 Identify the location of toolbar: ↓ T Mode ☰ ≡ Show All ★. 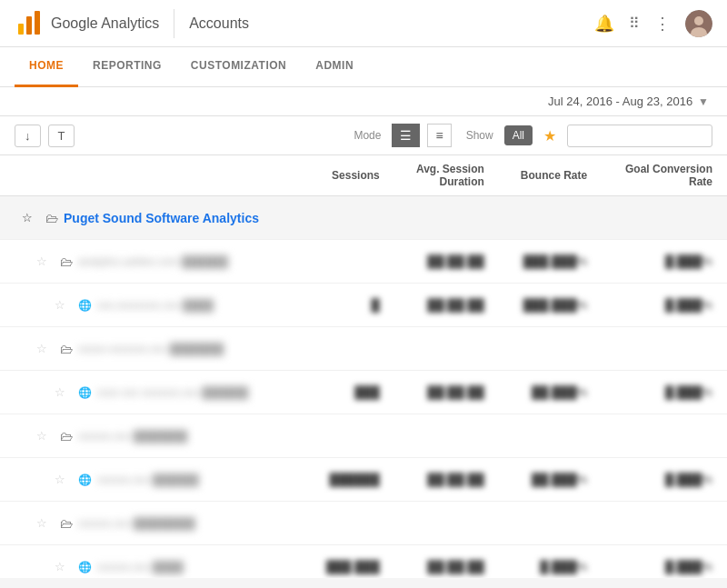
(364, 136).